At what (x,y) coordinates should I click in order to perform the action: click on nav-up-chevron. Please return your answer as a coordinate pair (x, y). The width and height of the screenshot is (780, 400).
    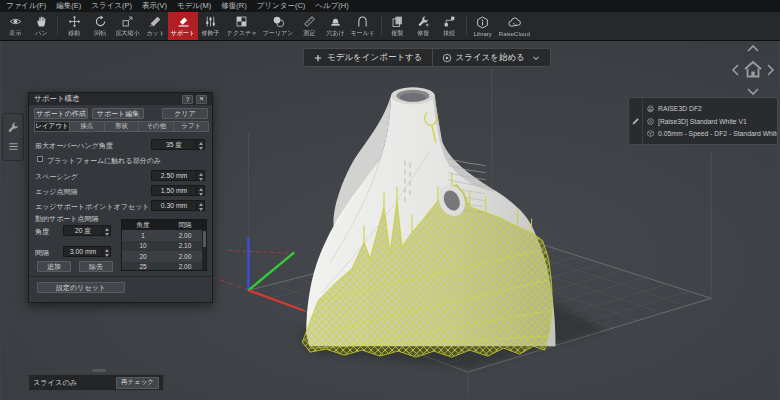
    Looking at the image, I should click on (753, 48).